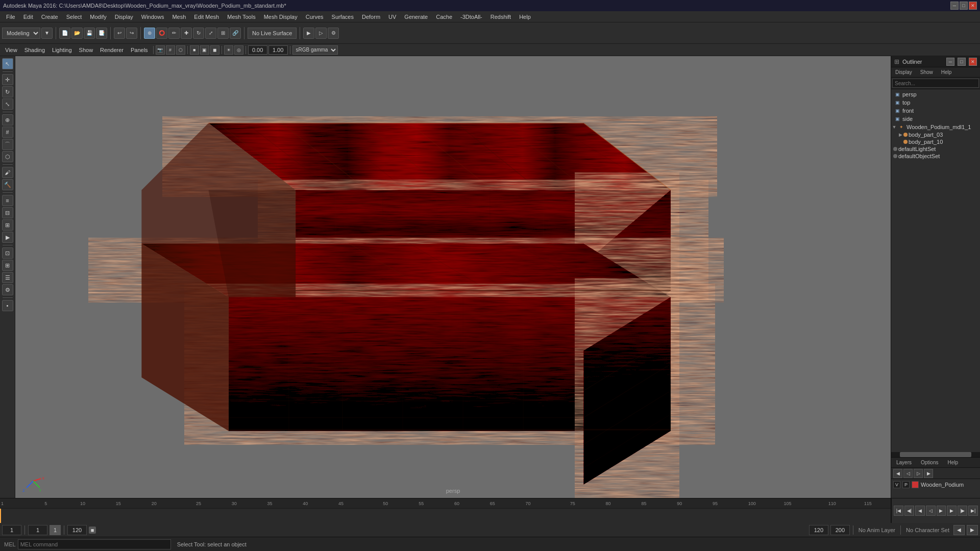  I want to click on layers-prev2-btn: ◁, so click(908, 473).